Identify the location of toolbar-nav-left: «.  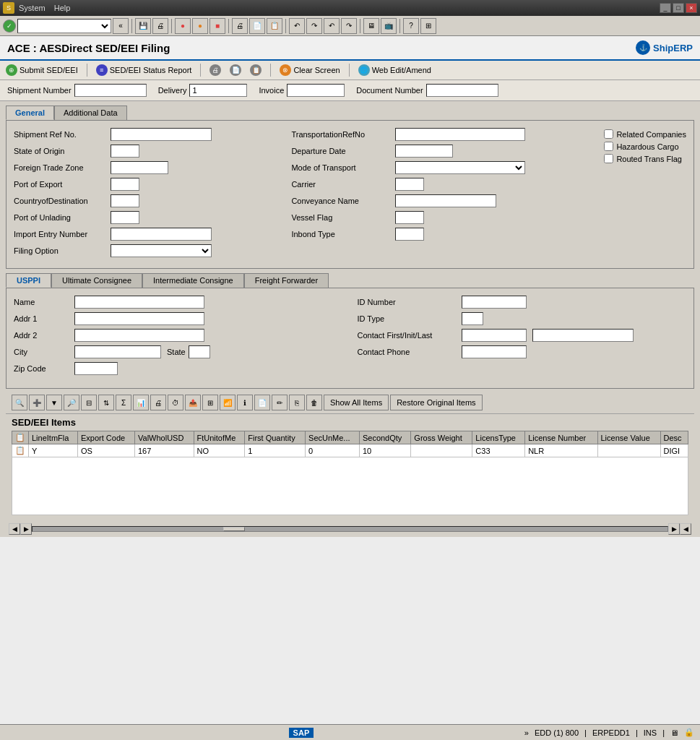
(121, 26).